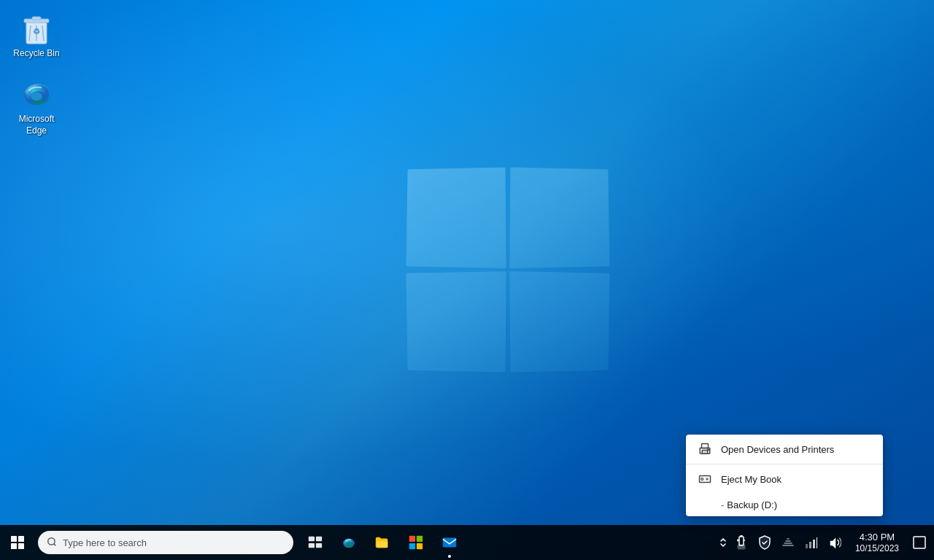 The width and height of the screenshot is (934, 560). I want to click on recycle-bin-label: Recycle Bin, so click(36, 54).